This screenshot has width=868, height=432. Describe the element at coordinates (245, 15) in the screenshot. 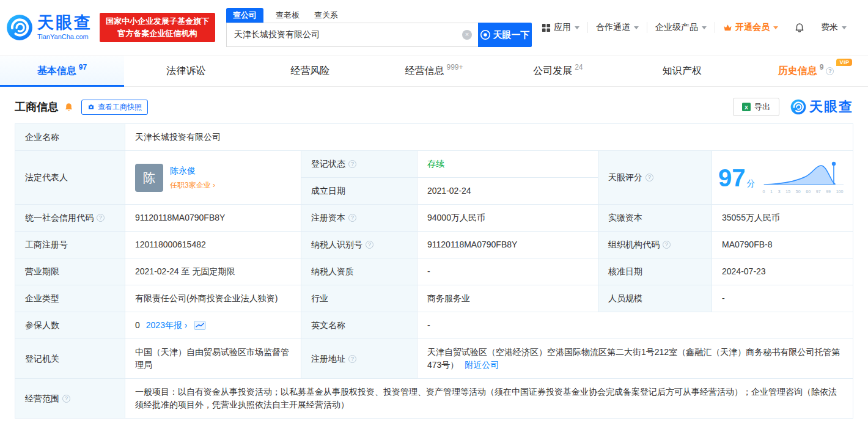

I see `search-tab-company: 查公司` at that location.